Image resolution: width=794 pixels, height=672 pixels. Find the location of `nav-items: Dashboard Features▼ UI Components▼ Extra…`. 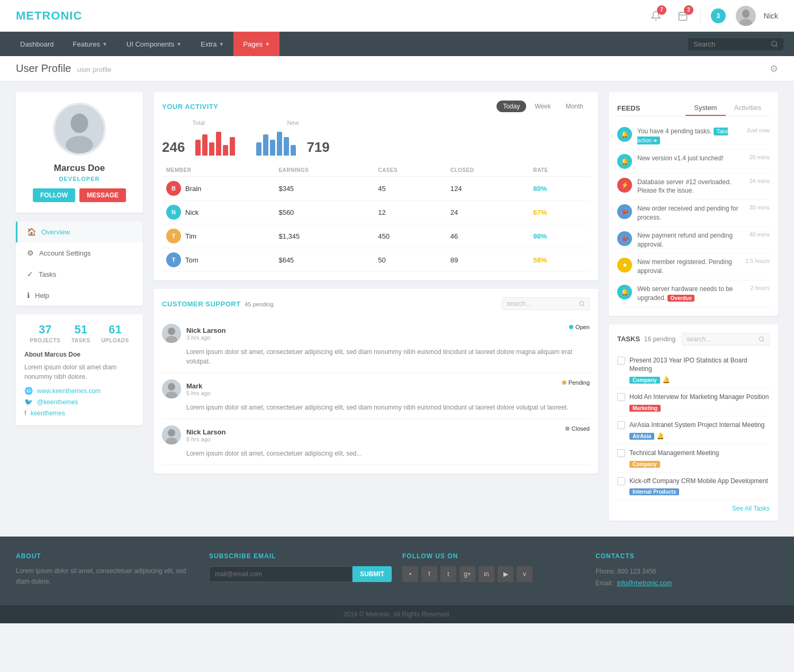

nav-items: Dashboard Features▼ UI Components▼ Extra… is located at coordinates (145, 44).